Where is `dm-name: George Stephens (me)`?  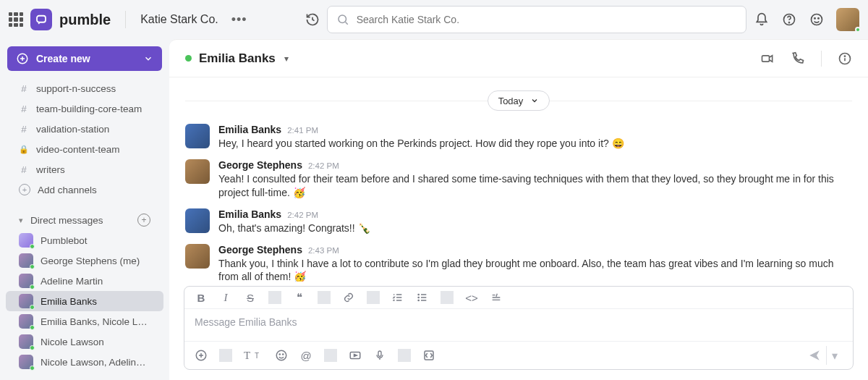
dm-name: George Stephens (me) is located at coordinates (90, 261).